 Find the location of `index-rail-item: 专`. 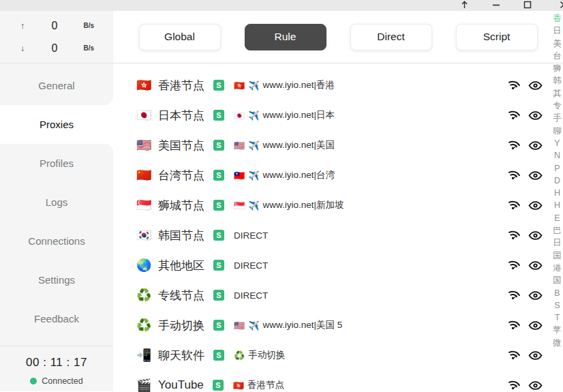

index-rail-item: 专 is located at coordinates (558, 106).